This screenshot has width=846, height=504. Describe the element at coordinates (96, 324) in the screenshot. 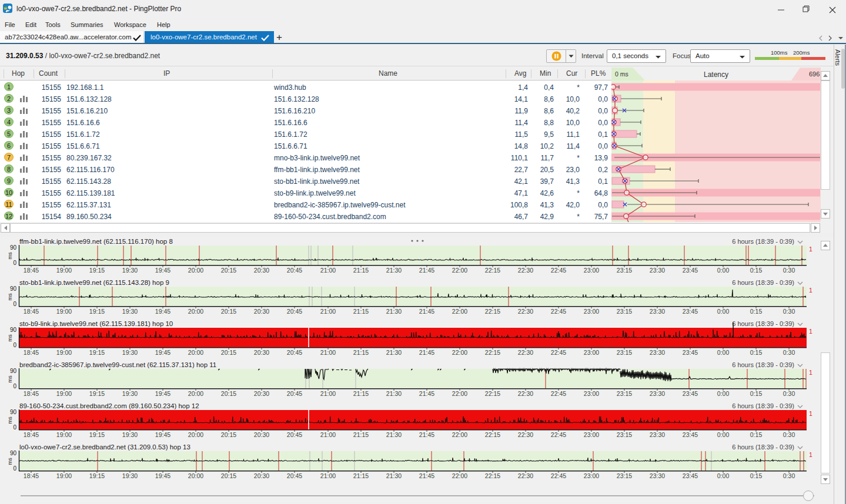

I see `svg-text:sto-b9-link.ip.twelve99.net (6: sto-b9-link.ip.twelve99.net (62.115.139.…` at that location.